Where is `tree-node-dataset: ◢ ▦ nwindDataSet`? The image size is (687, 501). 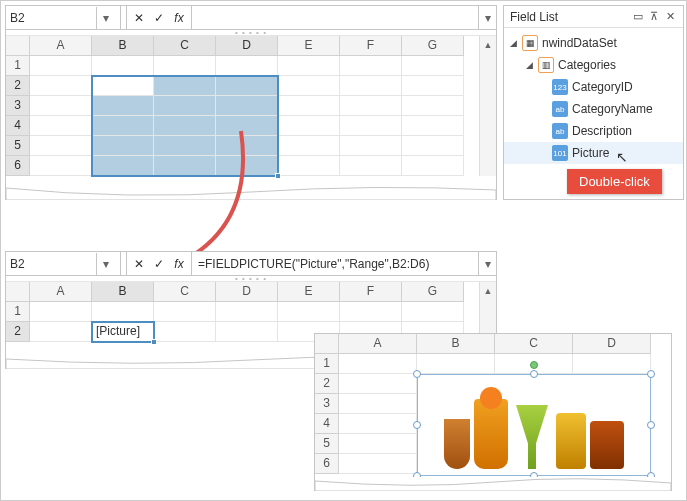
tree-node-dataset: ◢ ▦ nwindDataSet is located at coordinates (594, 43).